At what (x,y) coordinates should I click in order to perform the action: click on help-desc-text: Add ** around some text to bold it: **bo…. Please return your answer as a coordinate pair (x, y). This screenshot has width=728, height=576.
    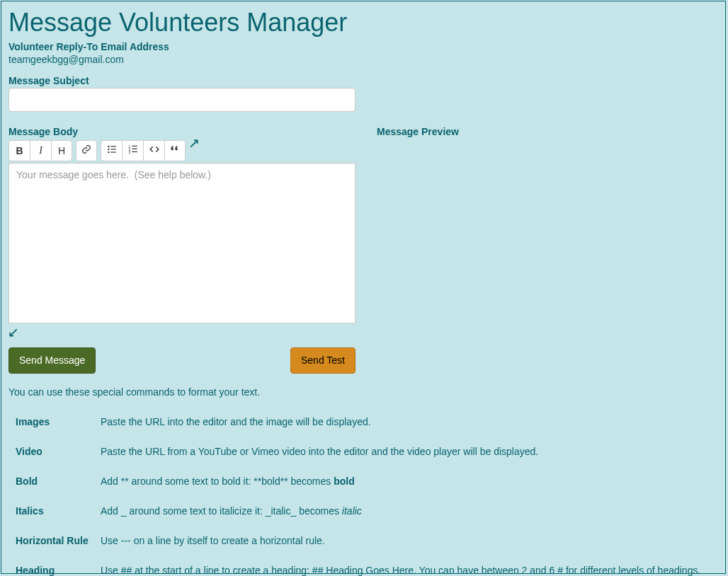
    Looking at the image, I should click on (217, 481).